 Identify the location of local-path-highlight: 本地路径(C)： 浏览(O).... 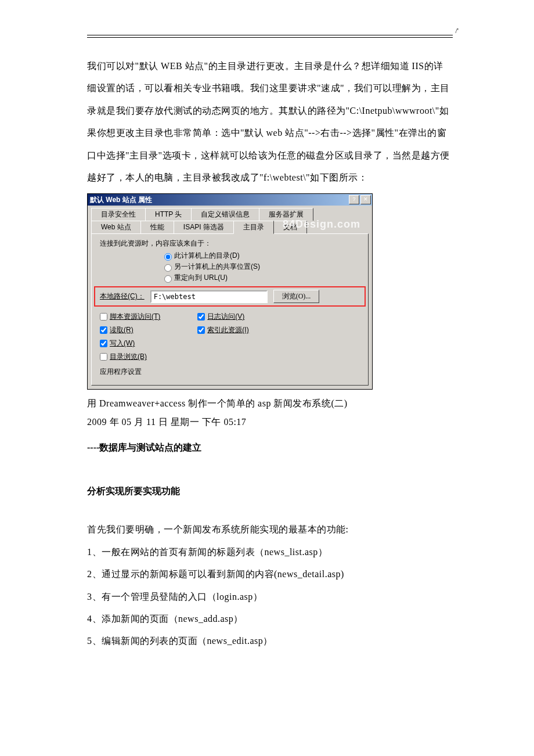
(230, 296).